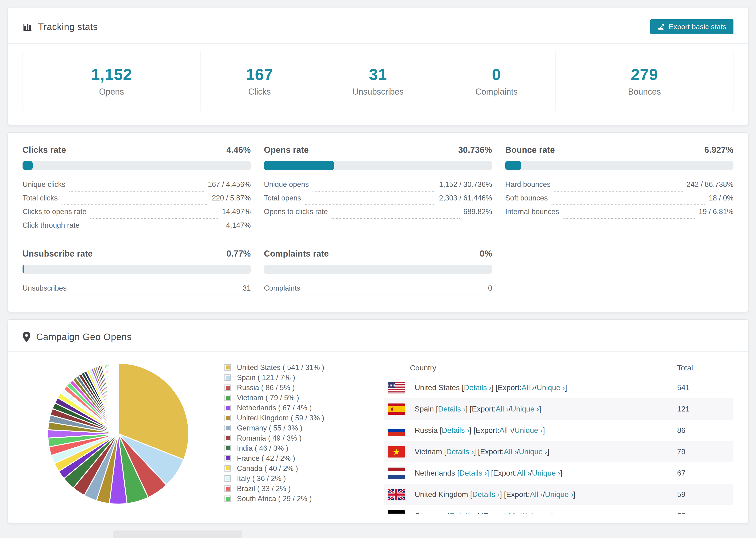 The height and width of the screenshot is (538, 756). What do you see at coordinates (229, 185) in the screenshot?
I see `detail-value: 167 / 4.456%` at bounding box center [229, 185].